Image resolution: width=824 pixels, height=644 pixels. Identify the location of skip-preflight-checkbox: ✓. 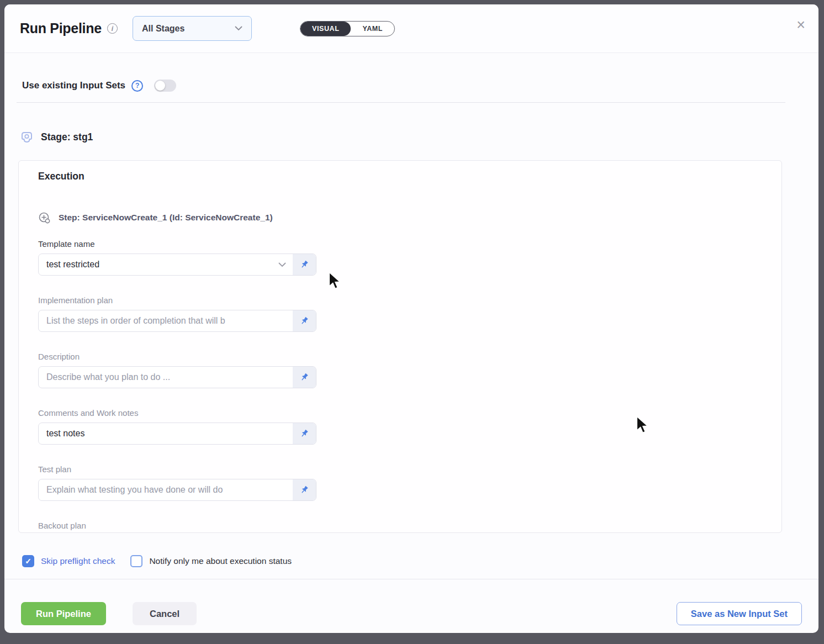
(28, 561).